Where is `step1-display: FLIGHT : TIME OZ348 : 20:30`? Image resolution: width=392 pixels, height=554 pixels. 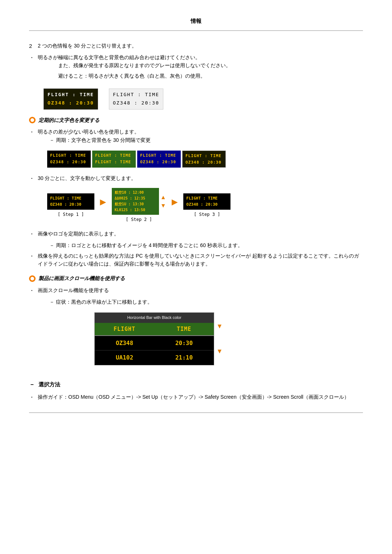 step1-display: FLIGHT : TIME OZ348 : 20:30 is located at coordinates (71, 202).